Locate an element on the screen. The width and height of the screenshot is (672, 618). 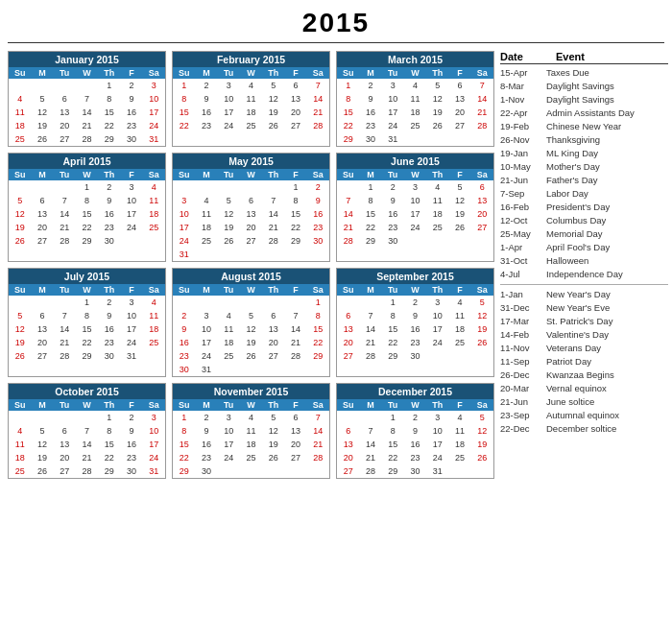
event-date: 11-Nov is located at coordinates (521, 348).